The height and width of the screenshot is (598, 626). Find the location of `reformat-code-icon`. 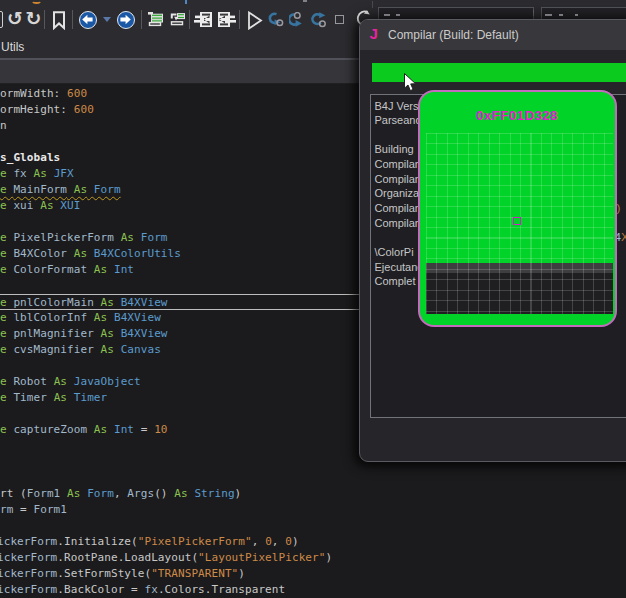

reformat-code-icon is located at coordinates (177, 19).